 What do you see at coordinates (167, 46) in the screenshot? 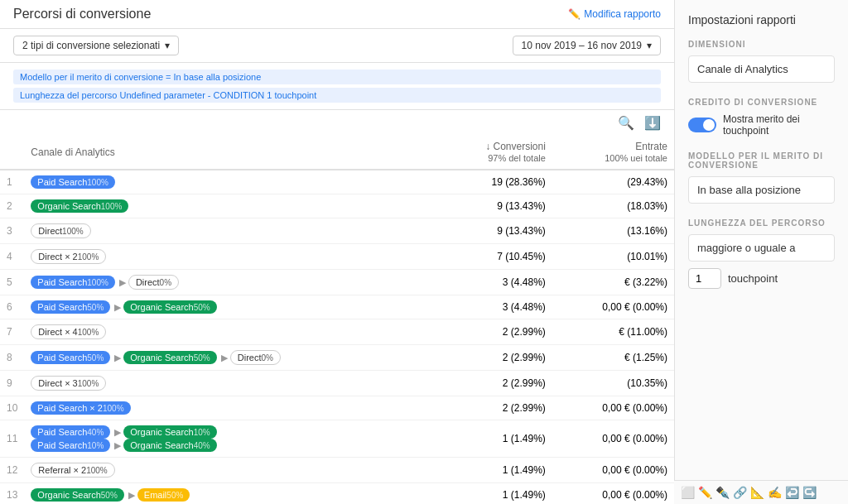
I see `chevron-down-icon: ▾` at bounding box center [167, 46].